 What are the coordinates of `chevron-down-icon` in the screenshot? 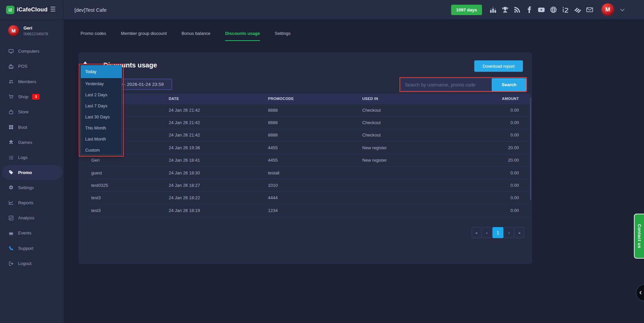 It's located at (623, 9).